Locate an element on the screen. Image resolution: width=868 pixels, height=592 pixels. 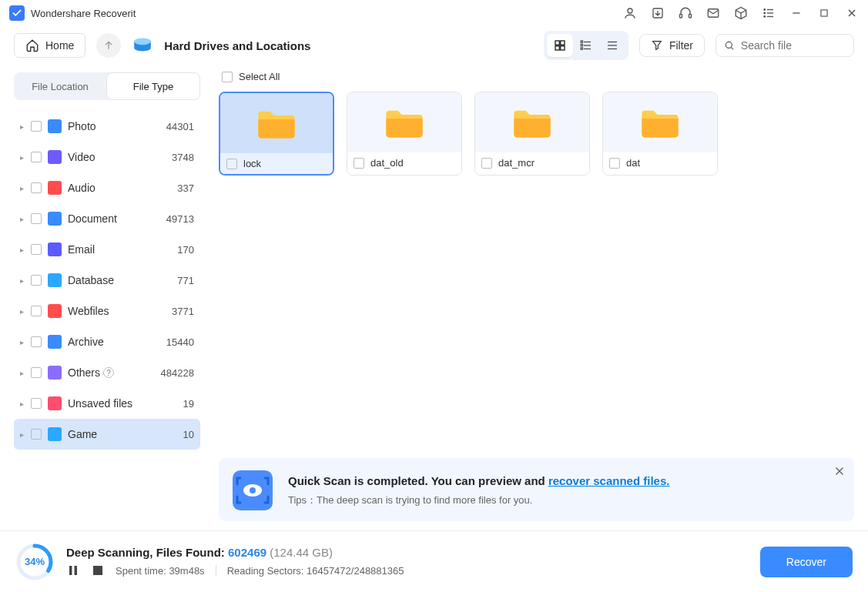
maximize-icon is located at coordinates (824, 13).